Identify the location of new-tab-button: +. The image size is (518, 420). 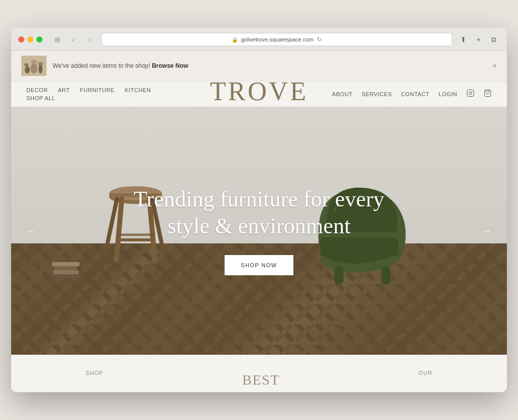
(479, 39).